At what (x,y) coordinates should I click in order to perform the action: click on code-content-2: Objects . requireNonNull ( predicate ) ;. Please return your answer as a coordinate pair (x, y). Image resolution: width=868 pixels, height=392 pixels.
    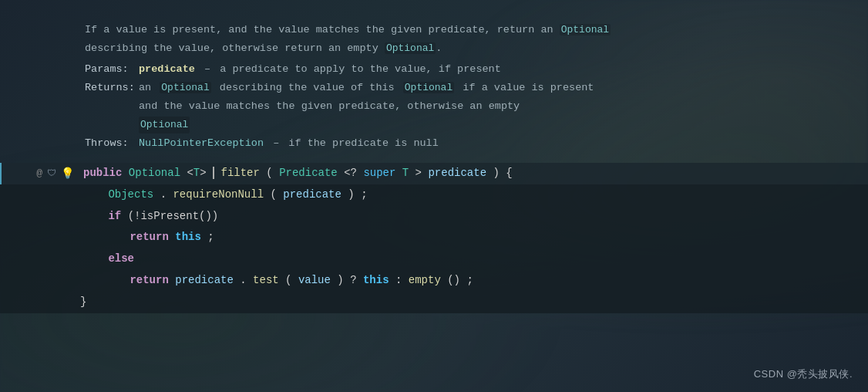
    Looking at the image, I should click on (473, 195).